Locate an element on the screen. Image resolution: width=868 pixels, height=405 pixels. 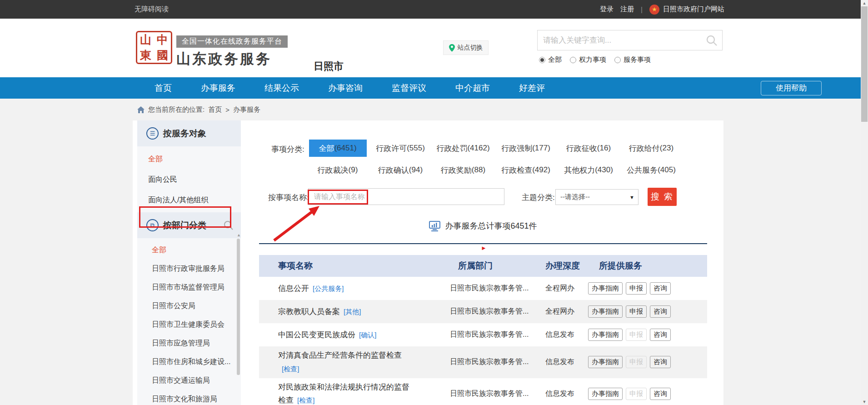
site-switch-button: 站点切换 is located at coordinates (466, 48).